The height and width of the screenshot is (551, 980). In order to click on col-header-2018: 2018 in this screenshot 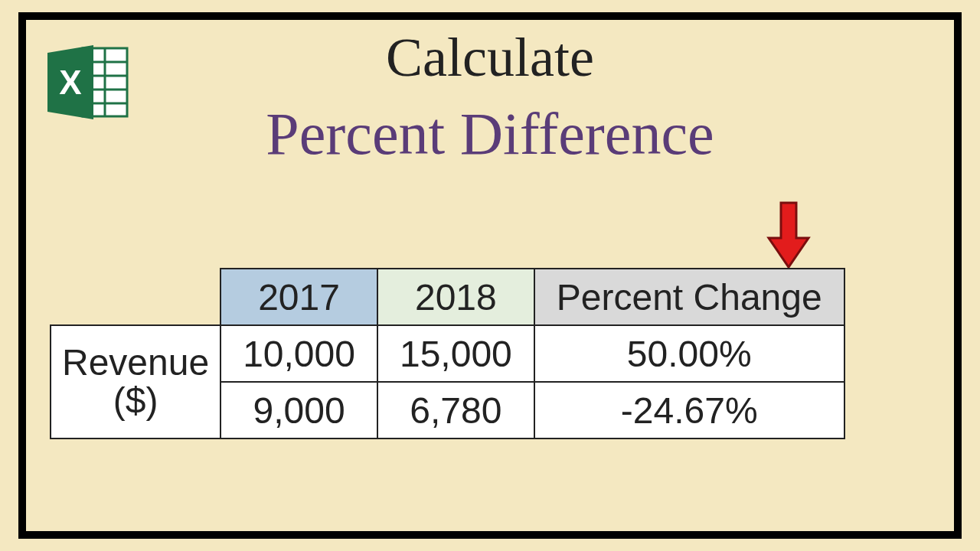, I will do `click(456, 297)`.